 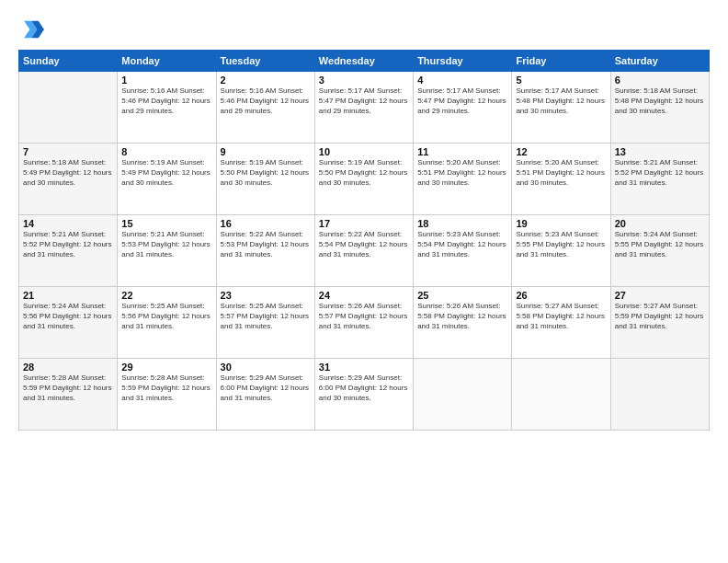 I want to click on day-info: Sunrise: 5:19 AM Sunset: 5:49 PM Dayligh…, so click(x=166, y=173).